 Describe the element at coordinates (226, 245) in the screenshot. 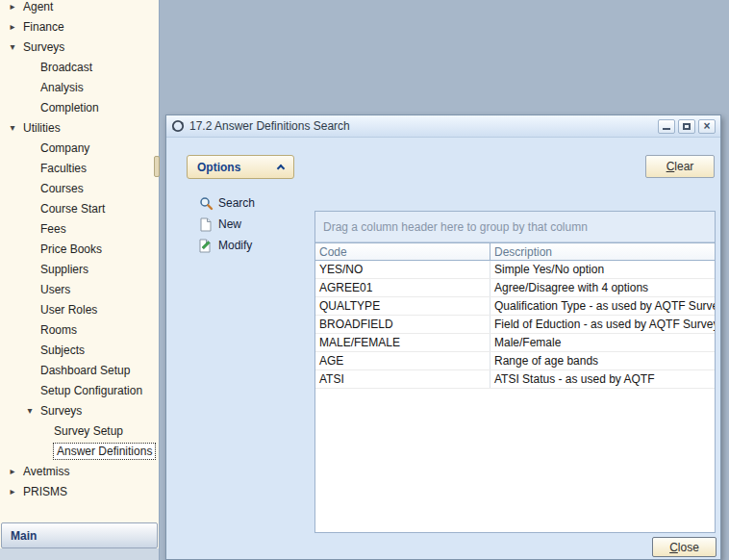

I see `modify-action: Modify` at that location.